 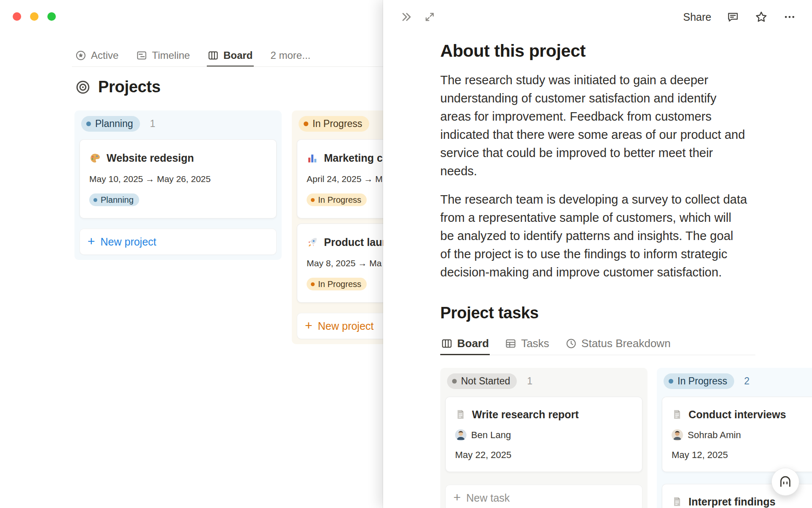 I want to click on tasks-board: Not Started 1 Write research report Ben …, so click(x=626, y=438).